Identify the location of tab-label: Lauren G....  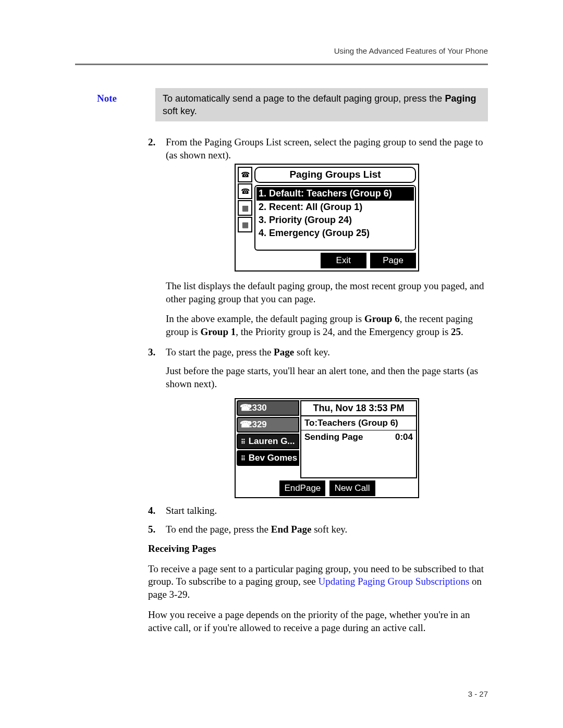
(272, 441).